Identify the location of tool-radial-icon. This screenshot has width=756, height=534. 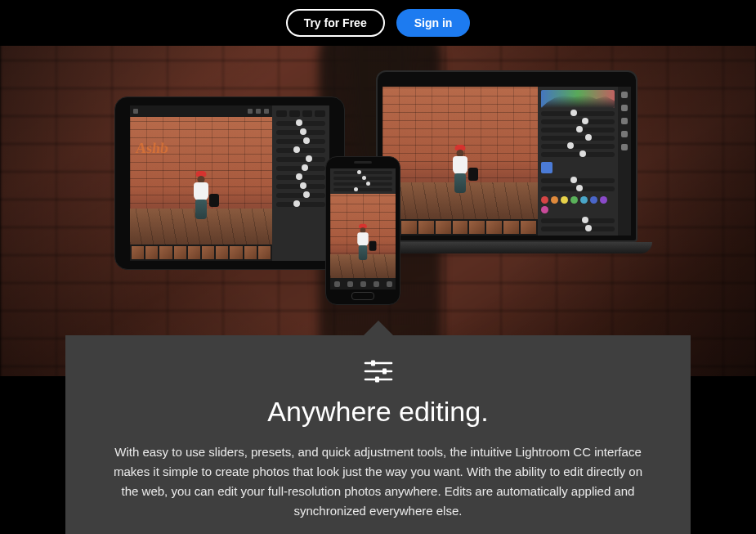
(624, 147).